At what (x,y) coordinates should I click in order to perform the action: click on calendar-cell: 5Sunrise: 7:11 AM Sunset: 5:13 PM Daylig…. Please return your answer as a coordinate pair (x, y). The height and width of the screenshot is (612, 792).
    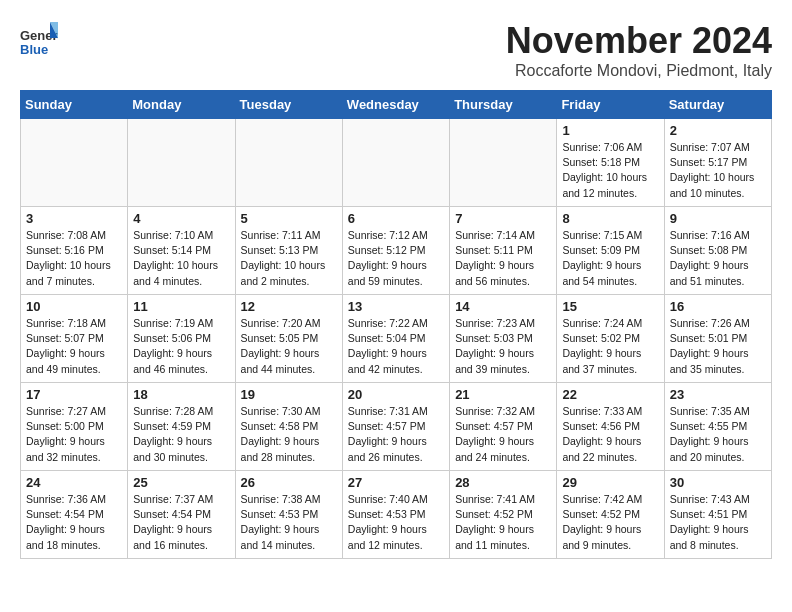
    Looking at the image, I should click on (288, 251).